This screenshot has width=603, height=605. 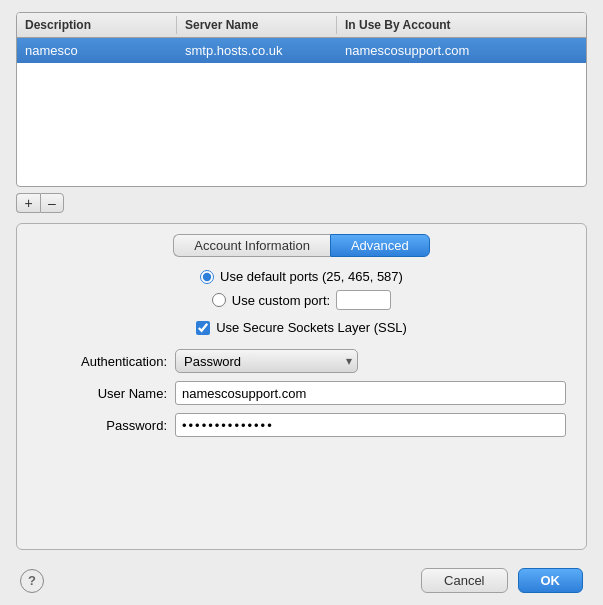 I want to click on authentication-row: Authentication: Password MD5 Challenge-R…, so click(x=302, y=361).